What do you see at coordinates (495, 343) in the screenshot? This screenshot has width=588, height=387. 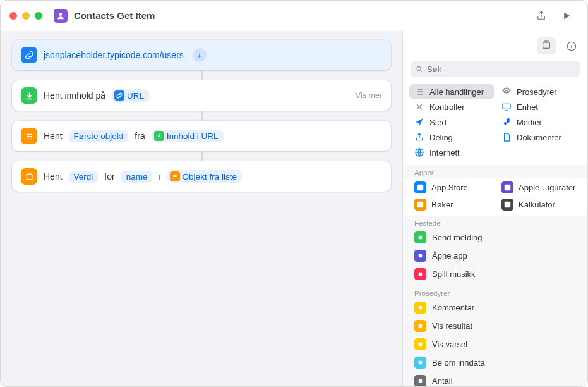 I see `procedures-list: KommentarVis resultatVis varselBe om inn…` at bounding box center [495, 343].